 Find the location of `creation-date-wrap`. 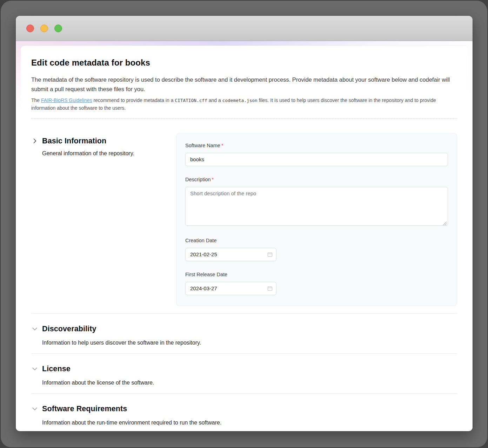

creation-date-wrap is located at coordinates (231, 254).